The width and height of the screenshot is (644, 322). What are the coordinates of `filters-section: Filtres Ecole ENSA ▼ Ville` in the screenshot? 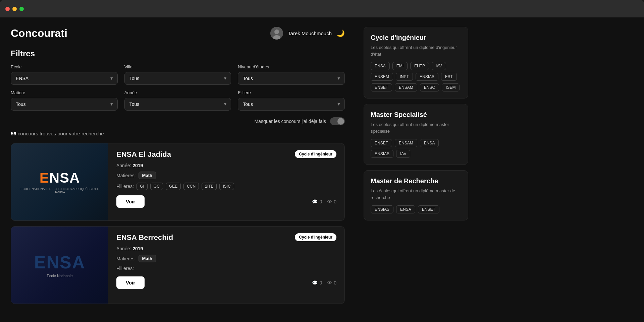 It's located at (178, 87).